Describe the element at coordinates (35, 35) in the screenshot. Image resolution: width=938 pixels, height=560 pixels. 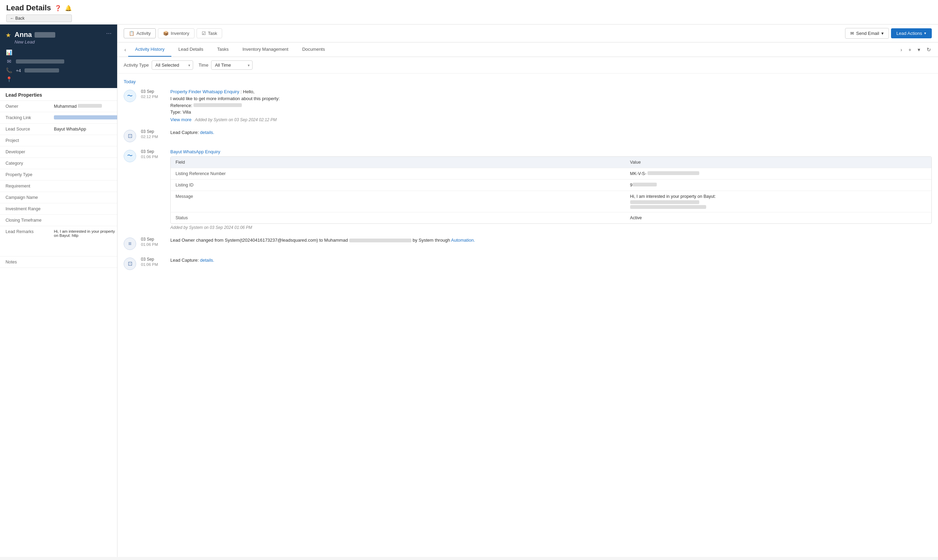
I see `lead-name: Anna` at that location.